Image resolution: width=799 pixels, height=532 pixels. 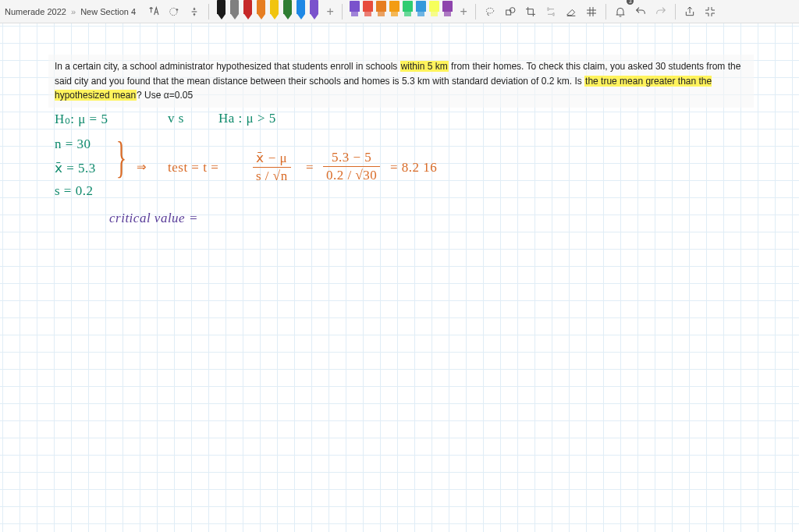 I want to click on add-highlighter-button: +, so click(x=463, y=12).